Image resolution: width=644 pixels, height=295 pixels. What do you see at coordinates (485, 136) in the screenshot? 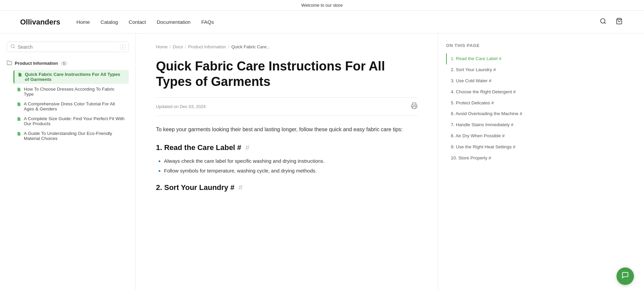
I see `toc-item-7: 8. Air Dry When Possible #` at bounding box center [485, 136].